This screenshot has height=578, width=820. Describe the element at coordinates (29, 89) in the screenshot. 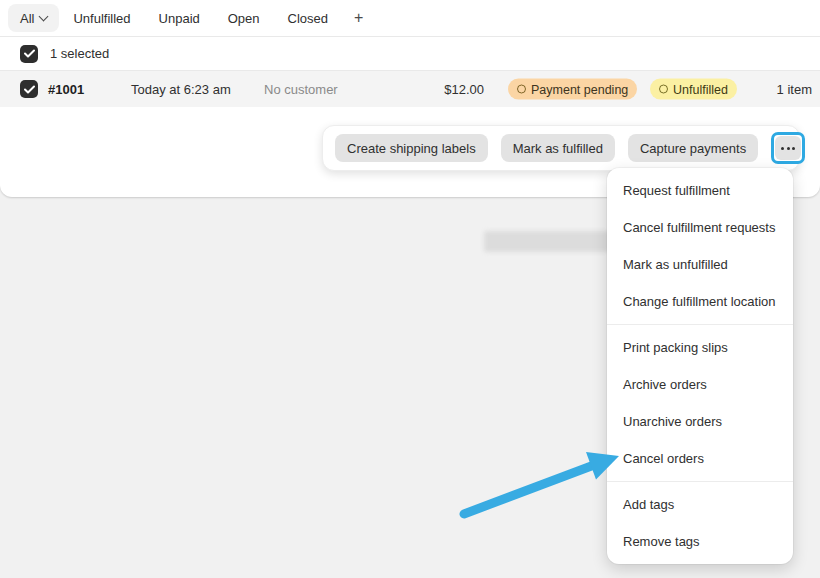

I see `order-checkbox` at that location.